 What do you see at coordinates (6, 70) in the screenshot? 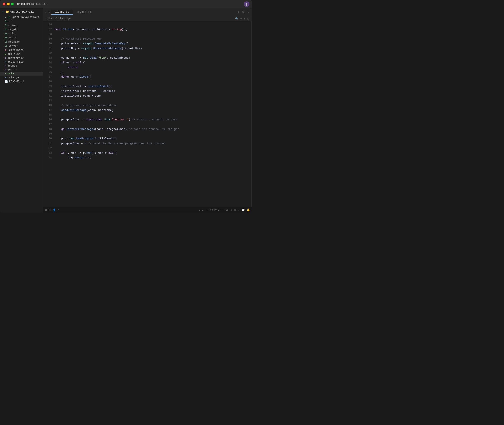
I see `sum-icon: ≡` at bounding box center [6, 70].